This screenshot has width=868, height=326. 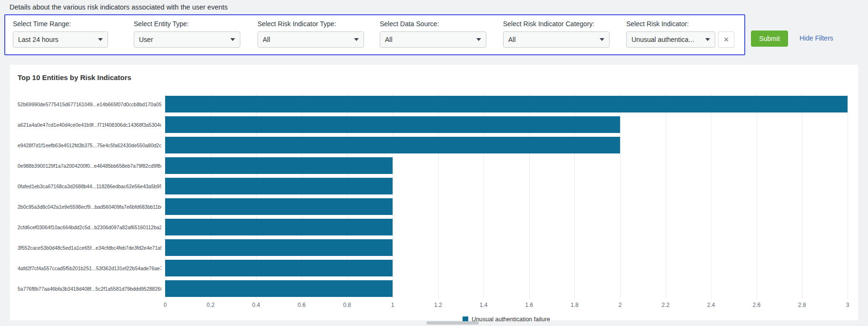 What do you see at coordinates (621, 305) in the screenshot?
I see `x-axis-tick-label: 2` at bounding box center [621, 305].